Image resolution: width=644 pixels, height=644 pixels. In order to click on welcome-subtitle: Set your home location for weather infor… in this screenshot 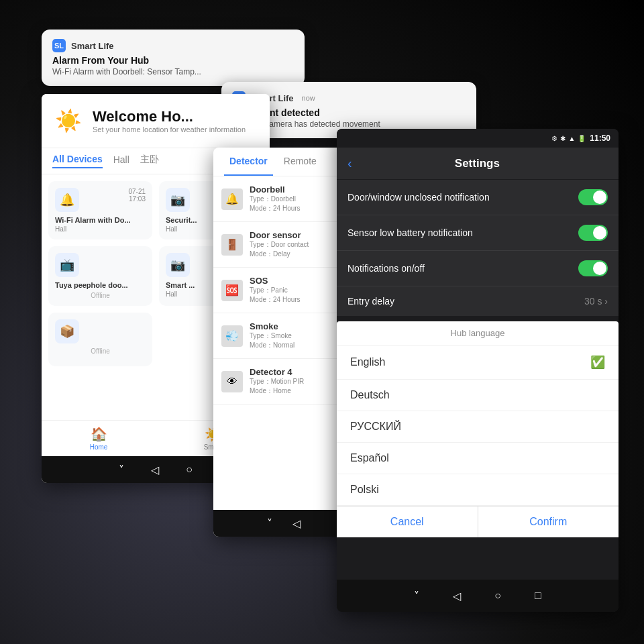, I will do `click(169, 129)`.